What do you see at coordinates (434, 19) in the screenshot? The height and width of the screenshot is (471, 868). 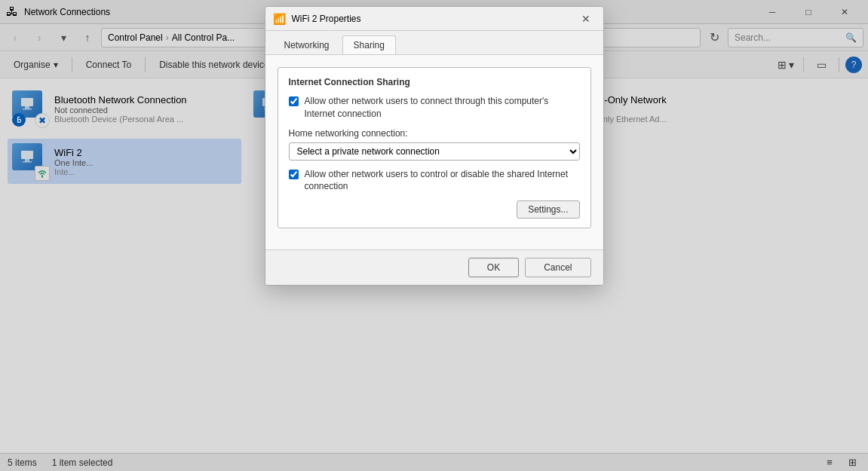 I see `dialog-titlebar: 📶 WiFi 2 Properties ✕` at bounding box center [434, 19].